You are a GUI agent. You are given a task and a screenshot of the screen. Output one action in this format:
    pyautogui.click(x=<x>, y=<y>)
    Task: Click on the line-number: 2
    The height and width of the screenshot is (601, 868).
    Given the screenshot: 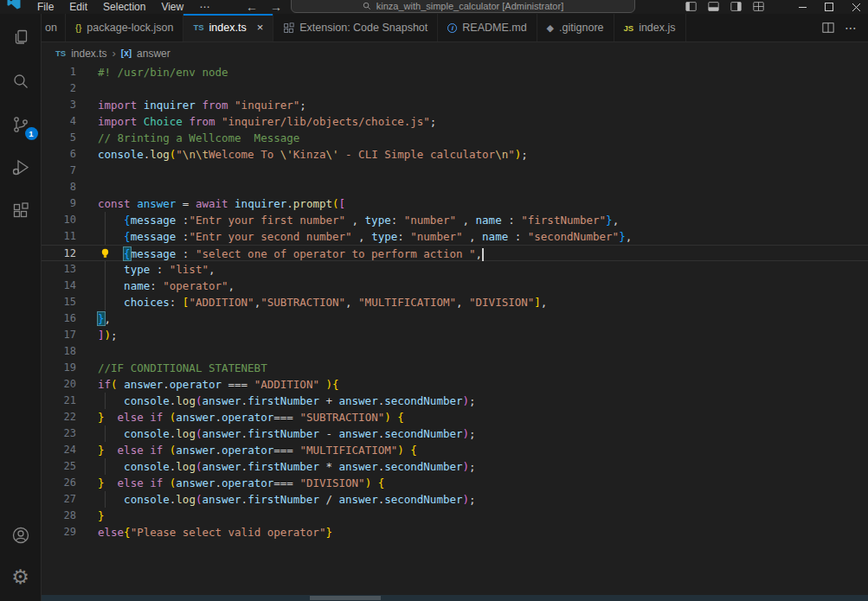 What is the action you would take?
    pyautogui.click(x=59, y=88)
    